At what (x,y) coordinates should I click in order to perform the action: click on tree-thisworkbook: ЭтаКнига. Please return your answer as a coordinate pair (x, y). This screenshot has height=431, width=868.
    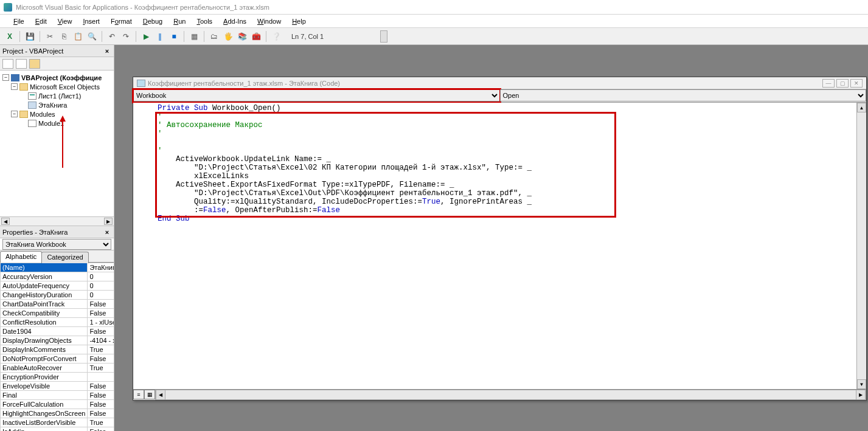
    Looking at the image, I should click on (57, 105).